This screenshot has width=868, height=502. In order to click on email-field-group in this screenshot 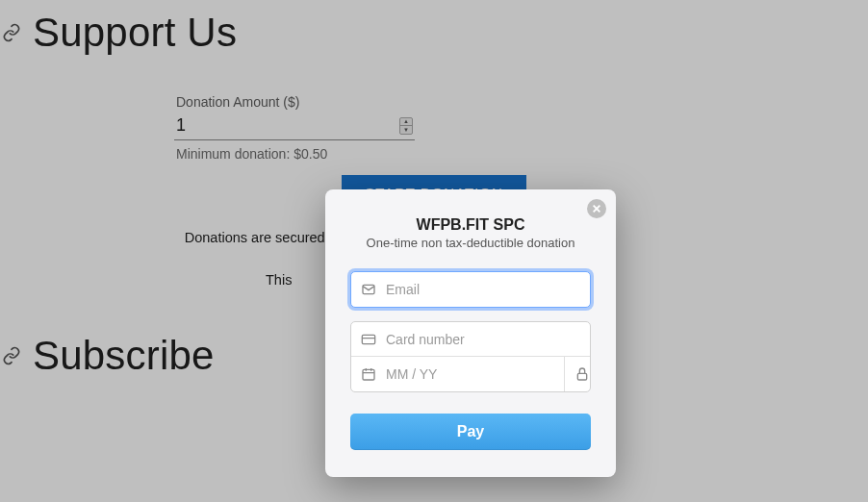, I will do `click(471, 289)`.